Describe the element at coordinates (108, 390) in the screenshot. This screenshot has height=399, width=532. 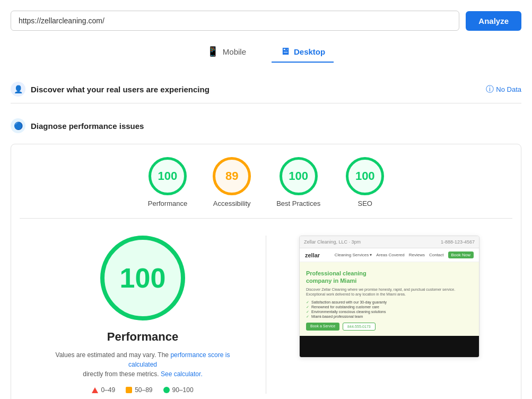
I see `legend-low-label: 0–49` at that location.